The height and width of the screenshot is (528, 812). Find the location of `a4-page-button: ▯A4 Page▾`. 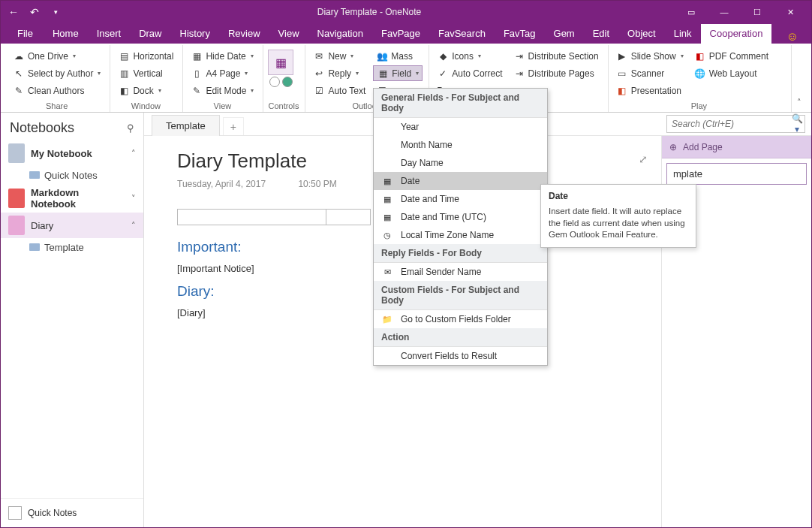

a4-page-button: ▯A4 Page▾ is located at coordinates (222, 74).